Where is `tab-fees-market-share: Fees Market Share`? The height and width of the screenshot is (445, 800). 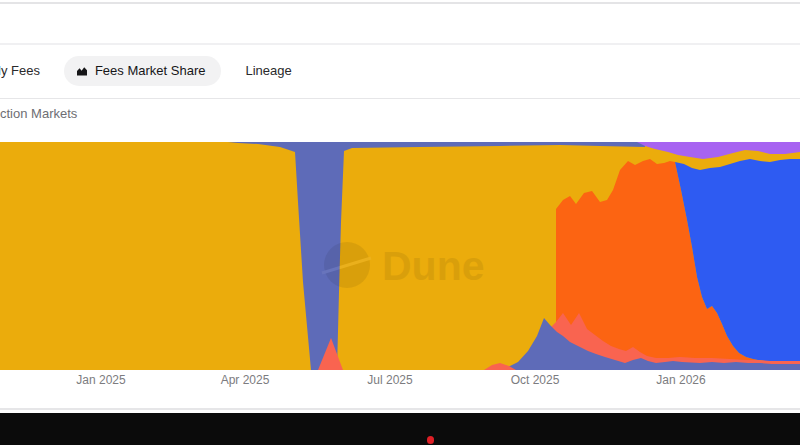 tab-fees-market-share: Fees Market Share is located at coordinates (143, 71).